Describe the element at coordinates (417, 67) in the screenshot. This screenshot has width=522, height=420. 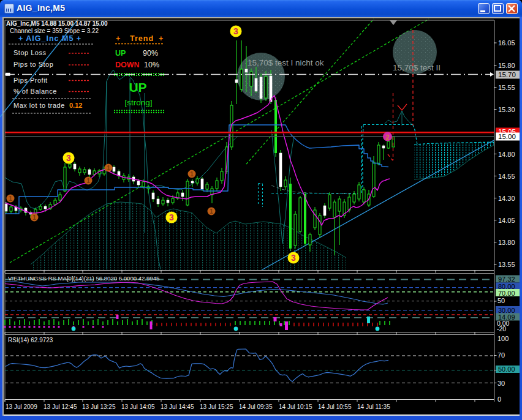
I see `svg-text: 15,70$ test II` at that location.